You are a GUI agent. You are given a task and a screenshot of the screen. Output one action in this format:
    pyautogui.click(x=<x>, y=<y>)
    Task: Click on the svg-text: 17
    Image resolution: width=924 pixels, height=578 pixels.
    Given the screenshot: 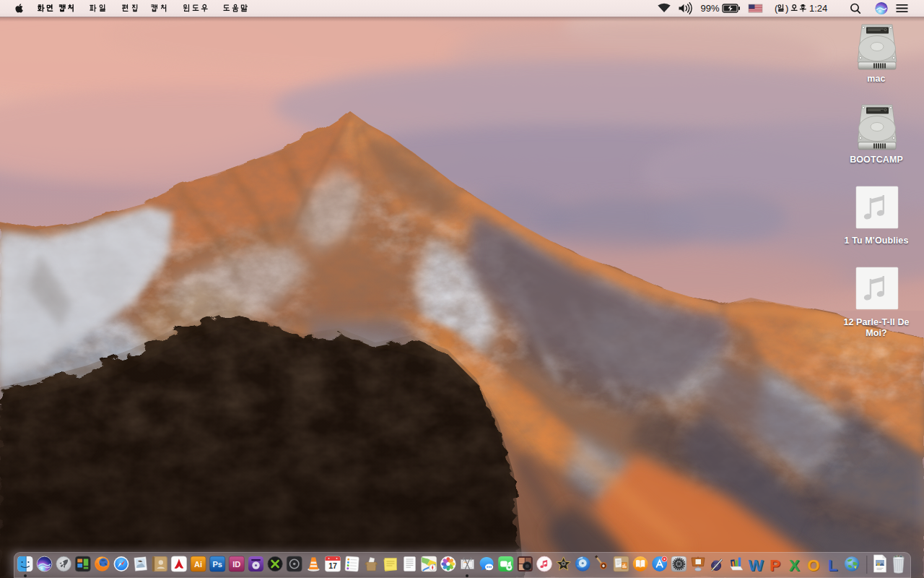 What is the action you would take?
    pyautogui.click(x=333, y=566)
    